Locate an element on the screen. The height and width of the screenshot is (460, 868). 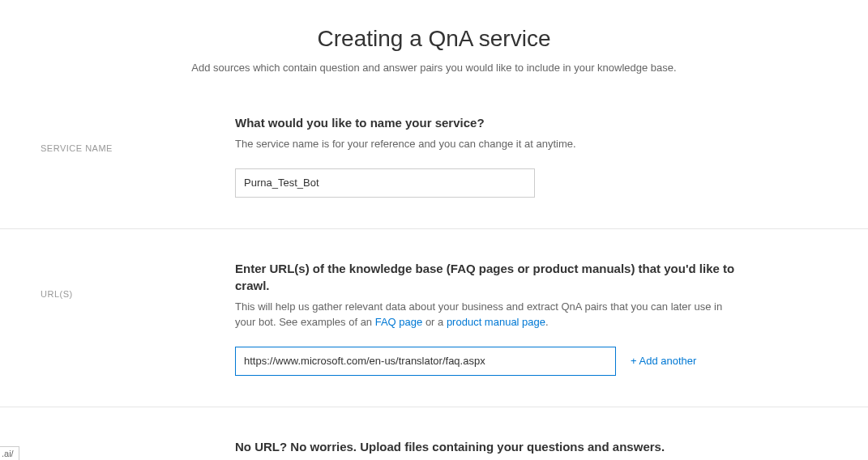
faq-page-link: FAQ page is located at coordinates (399, 322).